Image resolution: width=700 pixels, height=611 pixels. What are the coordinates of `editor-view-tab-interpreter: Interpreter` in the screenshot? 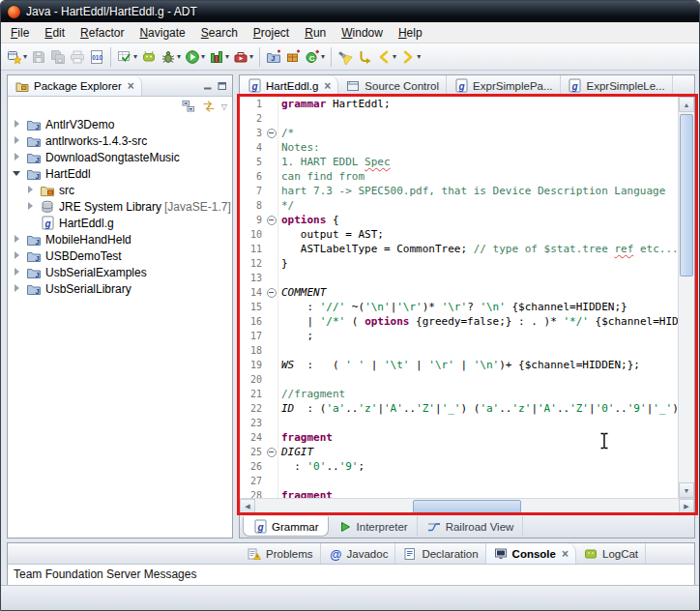 It's located at (373, 526).